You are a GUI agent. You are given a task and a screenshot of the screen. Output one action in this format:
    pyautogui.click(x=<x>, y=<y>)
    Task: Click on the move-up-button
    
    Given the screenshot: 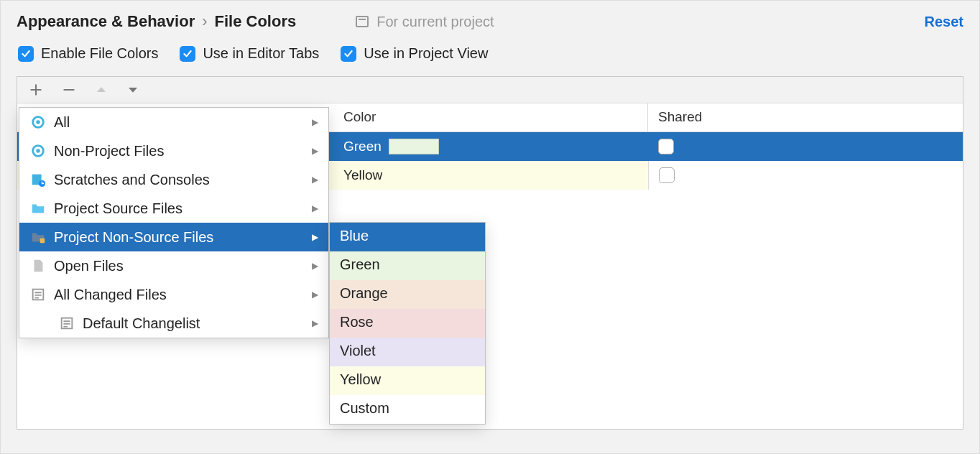 What is the action you would take?
    pyautogui.click(x=101, y=90)
    